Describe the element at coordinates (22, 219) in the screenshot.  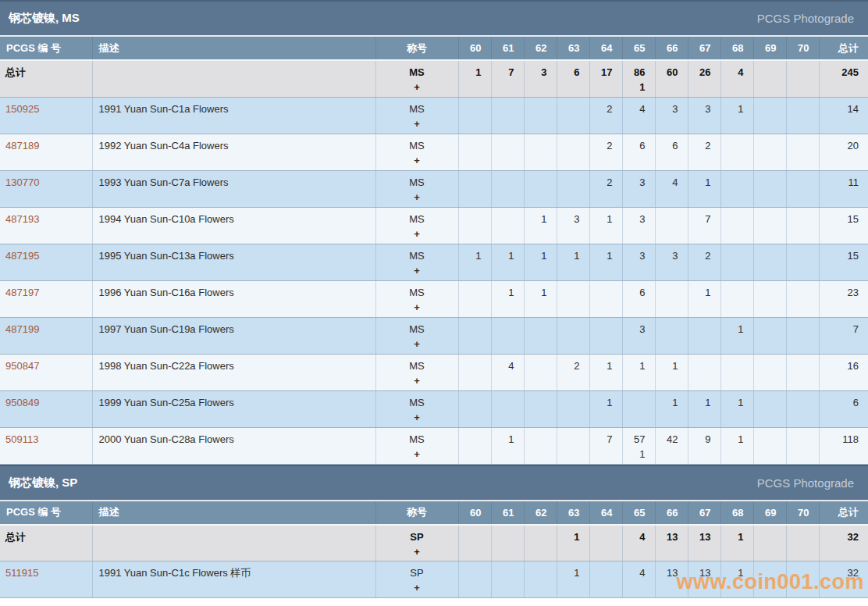
I see `pcgs-number-link: 487193` at that location.